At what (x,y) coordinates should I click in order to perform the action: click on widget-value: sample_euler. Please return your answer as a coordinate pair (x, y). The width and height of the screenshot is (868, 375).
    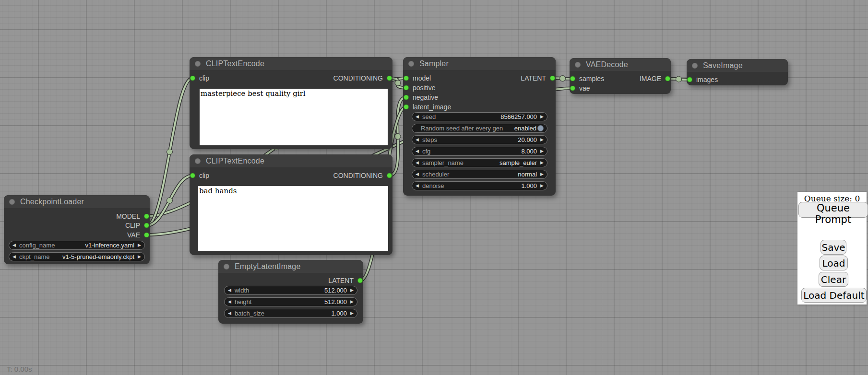
    Looking at the image, I should click on (518, 163).